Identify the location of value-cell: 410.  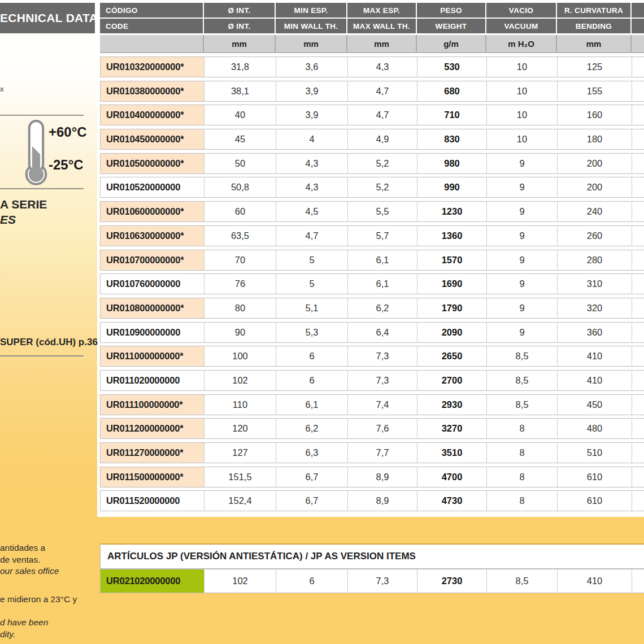
(595, 581).